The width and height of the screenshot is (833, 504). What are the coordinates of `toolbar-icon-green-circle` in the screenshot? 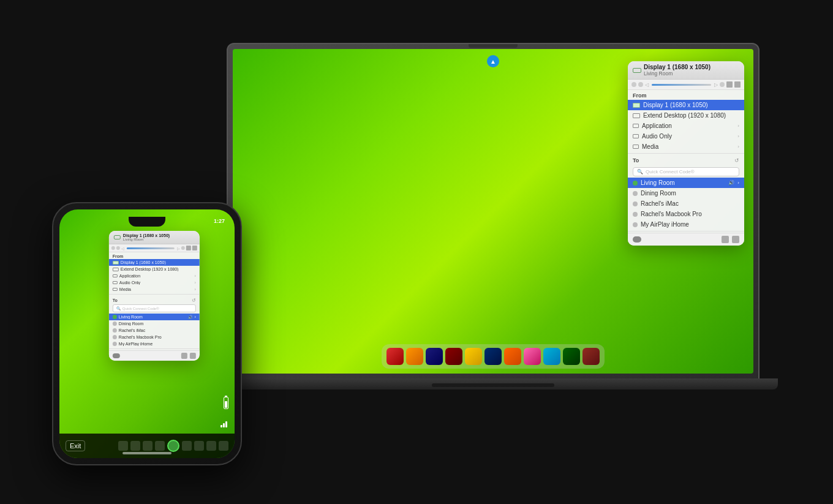 It's located at (173, 446).